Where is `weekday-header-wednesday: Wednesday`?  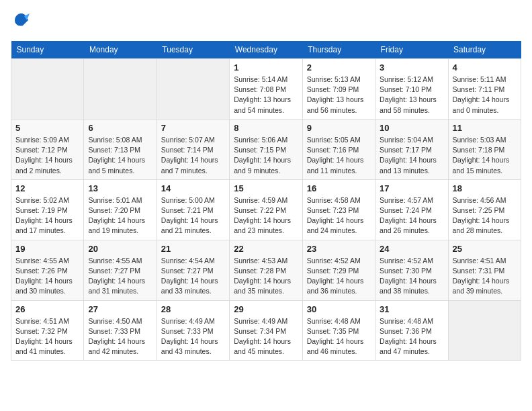 weekday-header-wednesday: Wednesday is located at coordinates (266, 50).